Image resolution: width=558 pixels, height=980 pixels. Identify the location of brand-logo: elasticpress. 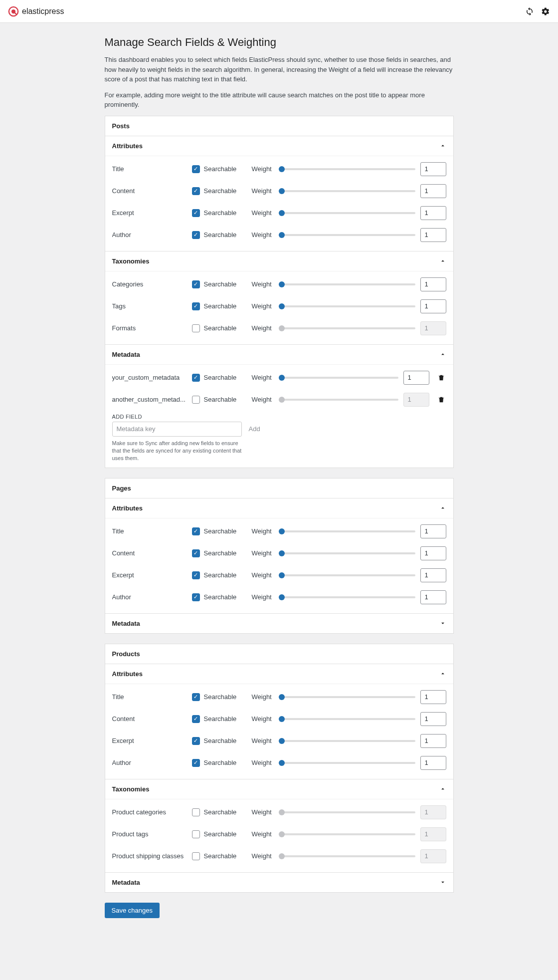
(36, 11).